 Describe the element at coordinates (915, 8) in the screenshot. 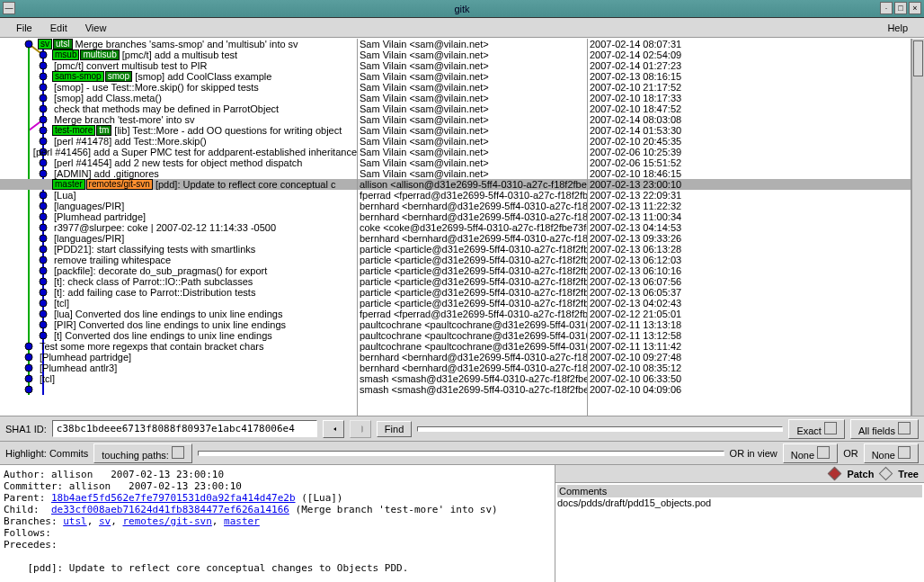

I see `close-button: ×` at that location.